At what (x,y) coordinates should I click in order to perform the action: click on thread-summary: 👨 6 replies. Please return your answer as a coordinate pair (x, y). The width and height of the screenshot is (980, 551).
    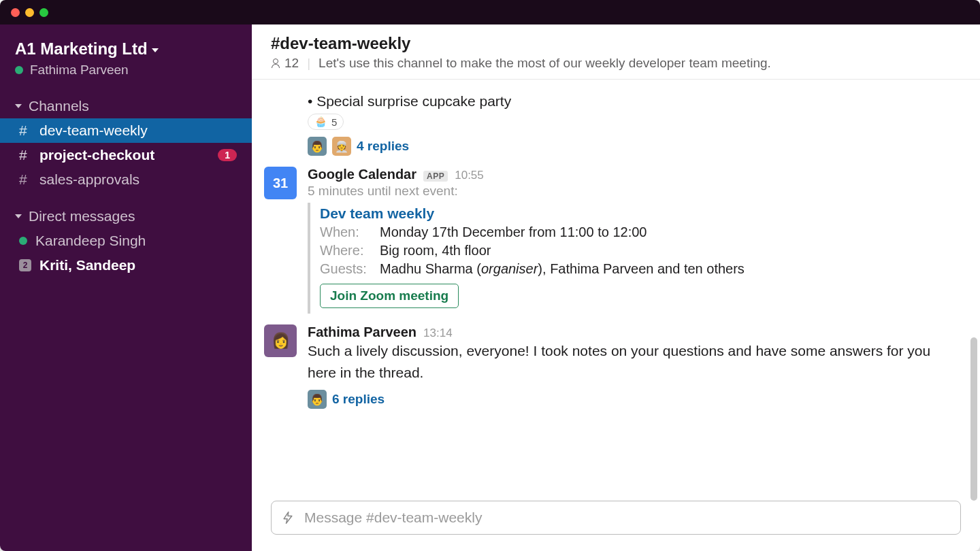
    Looking at the image, I should click on (634, 399).